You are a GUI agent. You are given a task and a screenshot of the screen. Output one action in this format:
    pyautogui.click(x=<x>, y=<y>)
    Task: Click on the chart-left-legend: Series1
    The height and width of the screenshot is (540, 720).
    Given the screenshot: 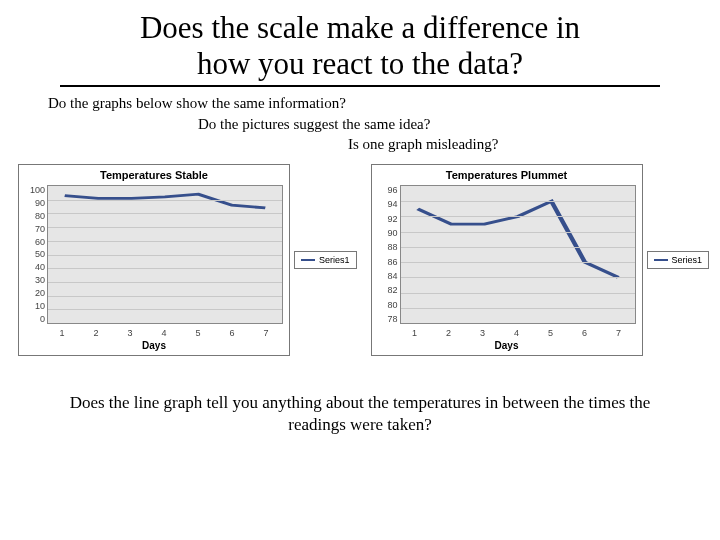 What is the action you would take?
    pyautogui.click(x=326, y=260)
    